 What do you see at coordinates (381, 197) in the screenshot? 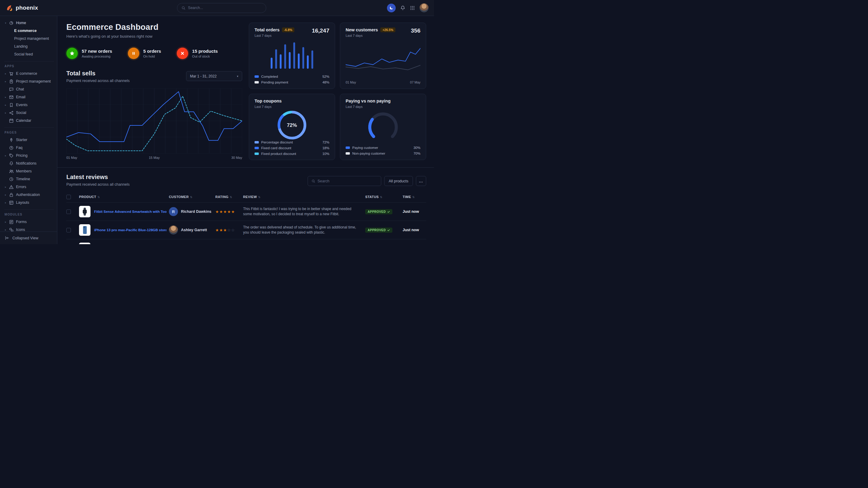
I see `sort-icon: ⇅` at bounding box center [381, 197].